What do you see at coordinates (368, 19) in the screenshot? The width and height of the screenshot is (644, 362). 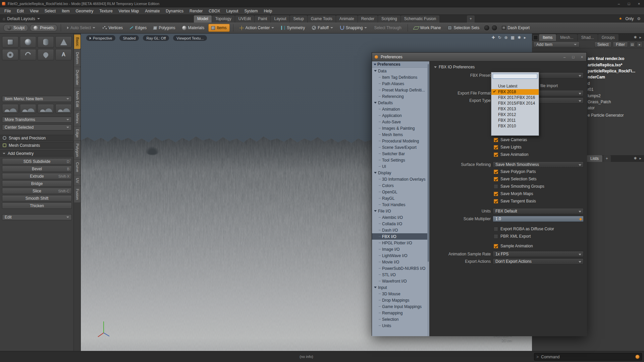 I see `layout-tab: Render` at bounding box center [368, 19].